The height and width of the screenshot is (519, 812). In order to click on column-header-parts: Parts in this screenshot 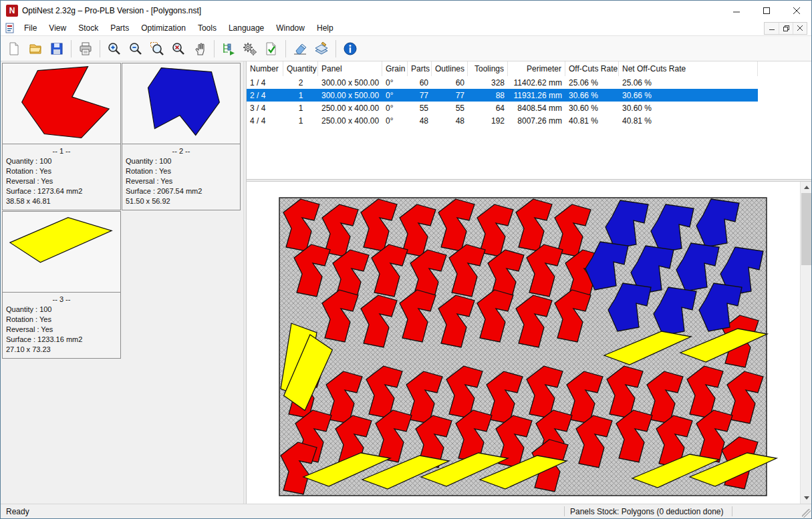, I will do `click(420, 69)`.